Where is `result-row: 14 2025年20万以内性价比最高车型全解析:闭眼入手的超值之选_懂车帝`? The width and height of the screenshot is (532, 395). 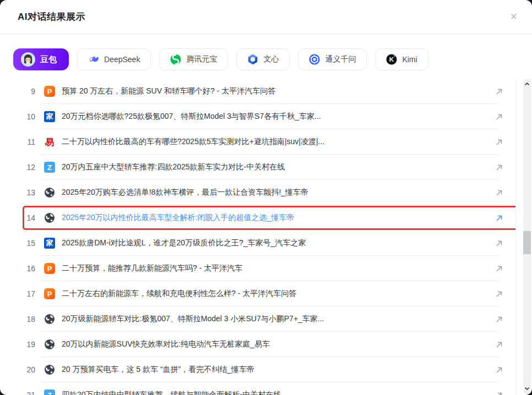
result-row: 14 2025年20万以内性价比最高车型全解析:闭眼入手的超值之选_懂车帝 is located at coordinates (258, 218).